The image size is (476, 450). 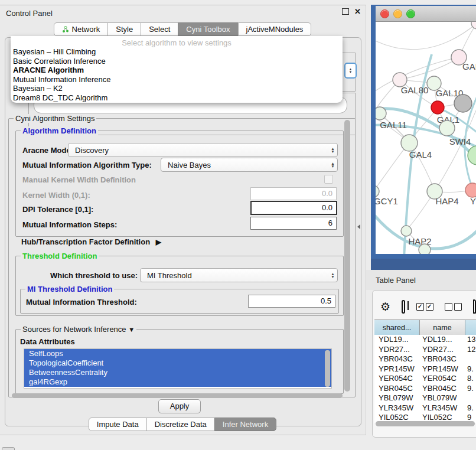 What do you see at coordinates (425, 424) in the screenshot?
I see `table-horizontal-scrollbar` at bounding box center [425, 424].